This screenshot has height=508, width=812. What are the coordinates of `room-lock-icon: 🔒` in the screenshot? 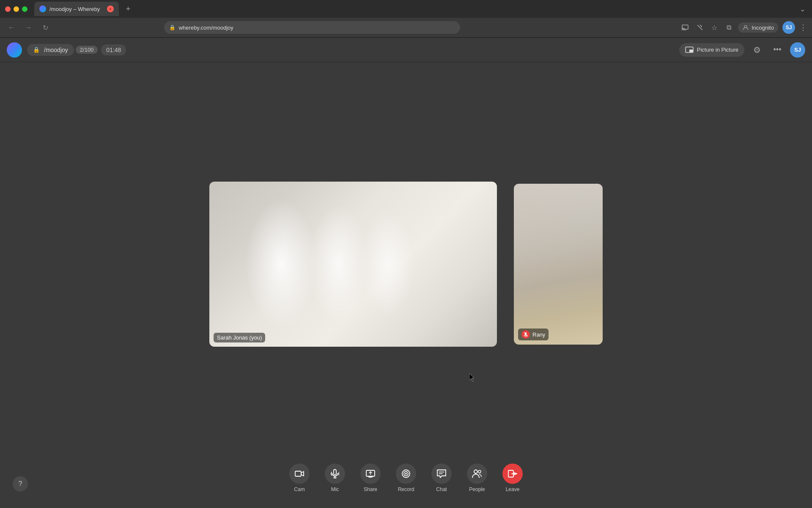 It's located at (36, 50).